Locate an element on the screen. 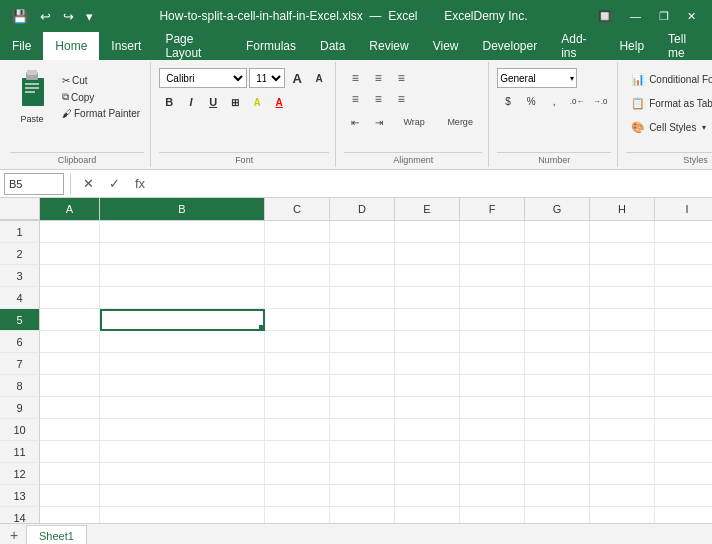  cell-F4 is located at coordinates (492, 298).